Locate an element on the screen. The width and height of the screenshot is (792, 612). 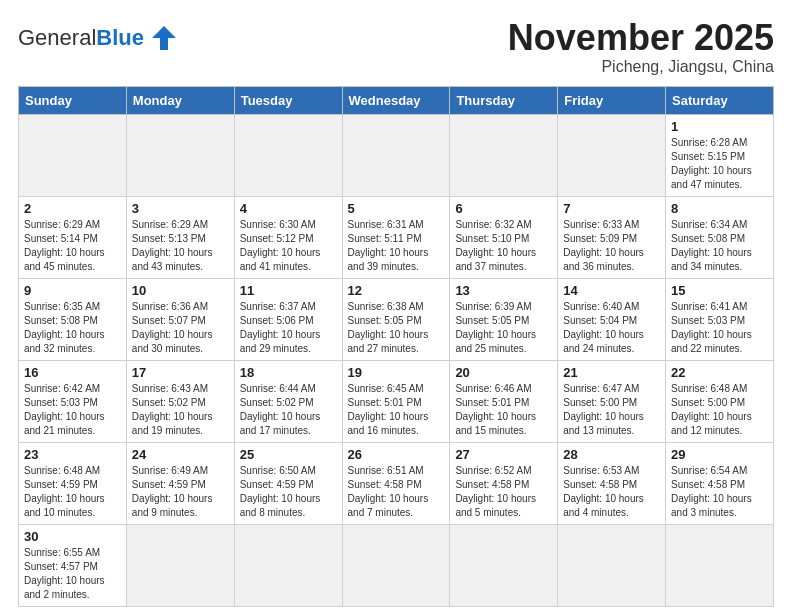
day-info: Sunrise: 6:47 AMSunset: 5:00 PMDaylight:… is located at coordinates (612, 410).